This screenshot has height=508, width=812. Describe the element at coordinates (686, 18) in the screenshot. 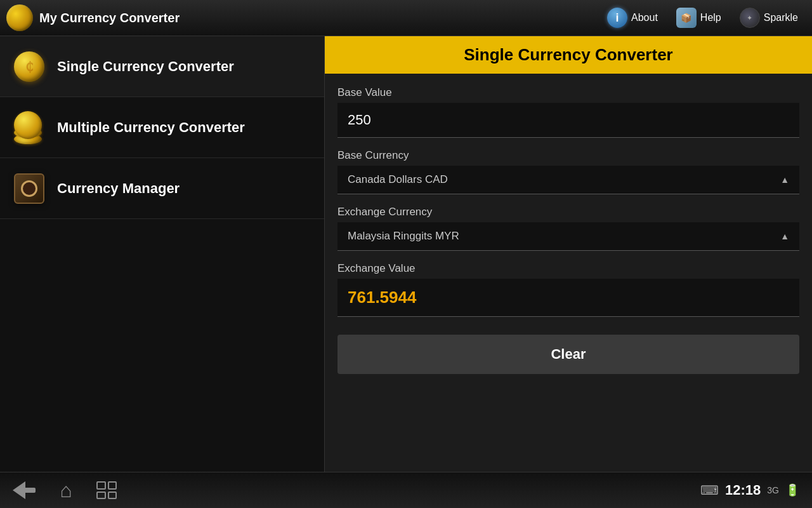

I see `help-icon: 📦` at that location.